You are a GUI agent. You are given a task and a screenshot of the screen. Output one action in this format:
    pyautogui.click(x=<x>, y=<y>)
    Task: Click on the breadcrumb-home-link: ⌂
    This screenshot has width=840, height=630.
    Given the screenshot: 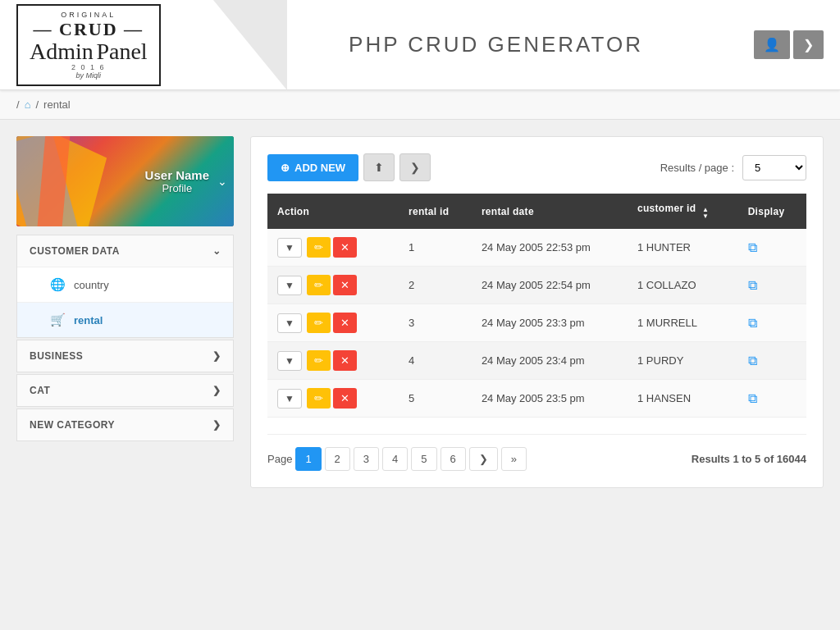 What is the action you would take?
    pyautogui.click(x=28, y=105)
    